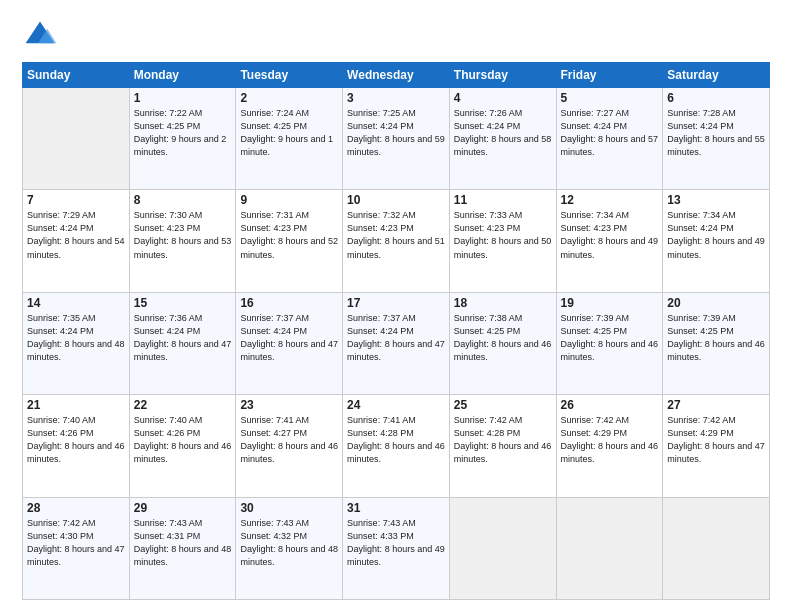 The image size is (792, 612). What do you see at coordinates (183, 98) in the screenshot?
I see `day-number: 1` at bounding box center [183, 98].